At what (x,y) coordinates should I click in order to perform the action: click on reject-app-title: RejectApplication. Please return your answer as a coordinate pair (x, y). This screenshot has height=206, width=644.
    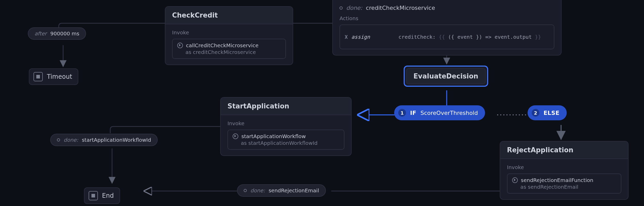
    Looking at the image, I should click on (564, 150).